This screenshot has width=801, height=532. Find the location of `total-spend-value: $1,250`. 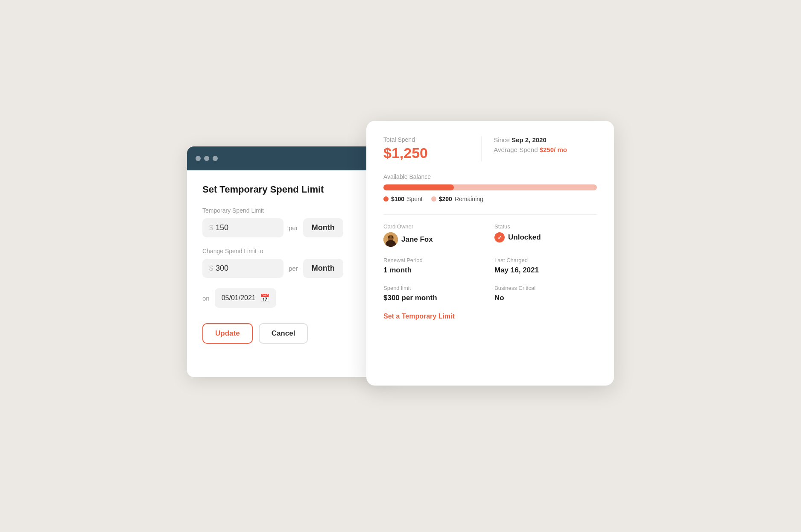

total-spend-value: $1,250 is located at coordinates (426, 153).